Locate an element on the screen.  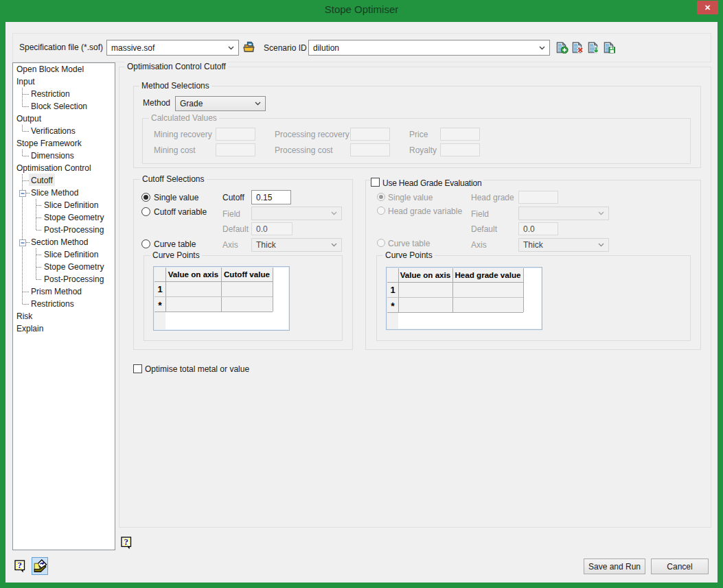
svg-text: Head grade value is located at coordinates (487, 274).